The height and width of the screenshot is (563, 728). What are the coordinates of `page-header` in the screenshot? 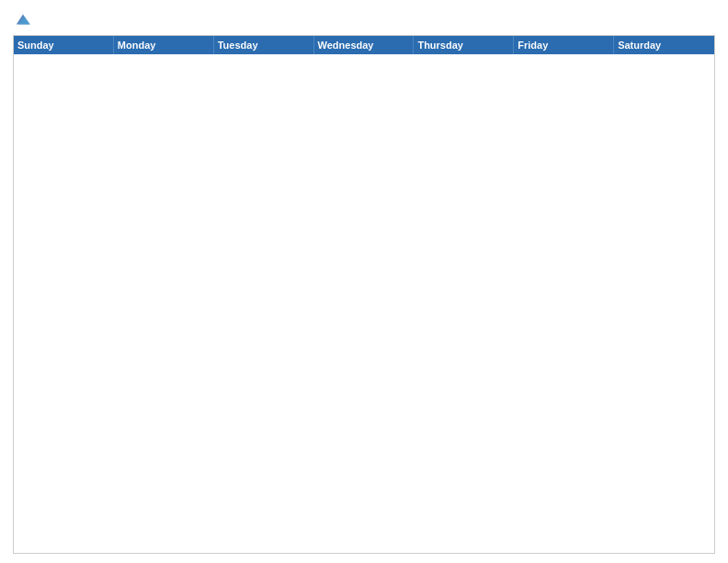 It's located at (364, 18).